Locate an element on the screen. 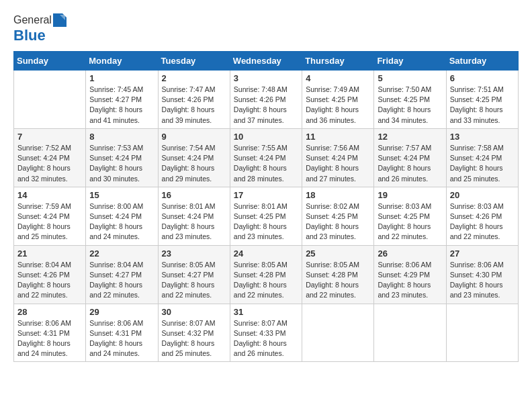 The image size is (532, 411). day-info: Sunrise: 7:54 AMSunset: 4:24 PMDaylight:… is located at coordinates (194, 164).